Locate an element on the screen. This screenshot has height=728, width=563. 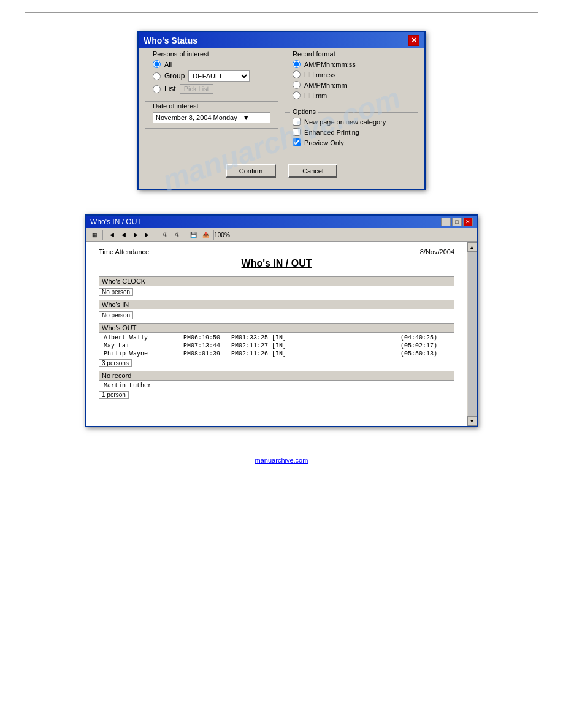
date-dropdown: November 8, 2004 Monday ▼ is located at coordinates (212, 118).